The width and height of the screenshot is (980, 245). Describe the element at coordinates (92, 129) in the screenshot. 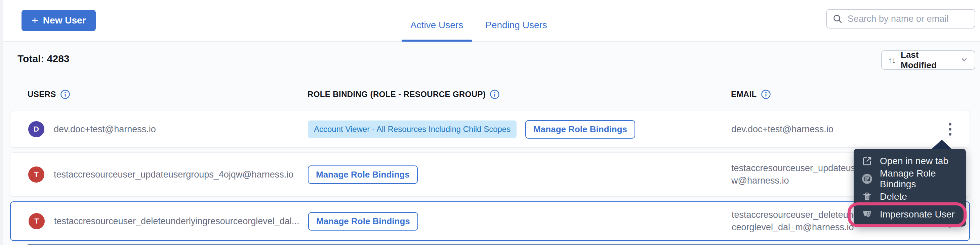

I see `user-cell: D dev.doc+test@harness.io` at that location.